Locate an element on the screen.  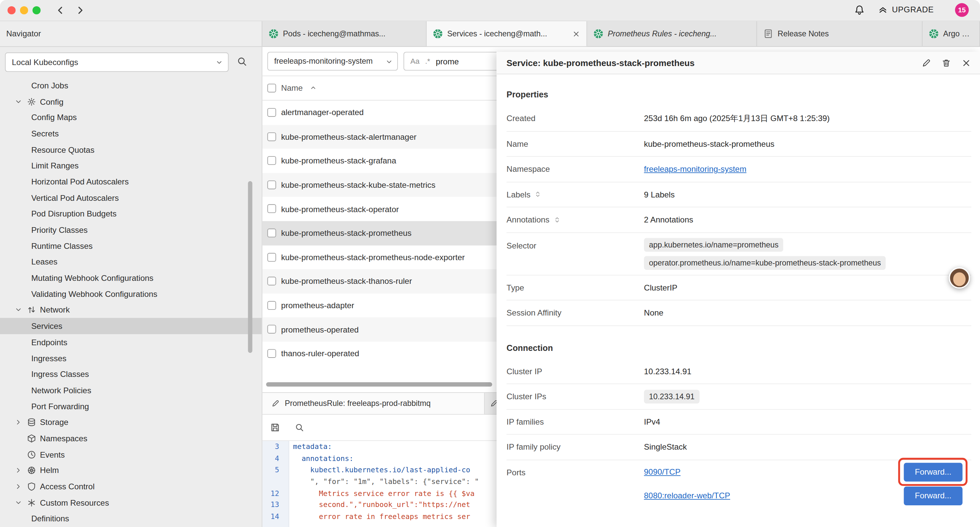
match-case-toggle: Aa is located at coordinates (415, 61).